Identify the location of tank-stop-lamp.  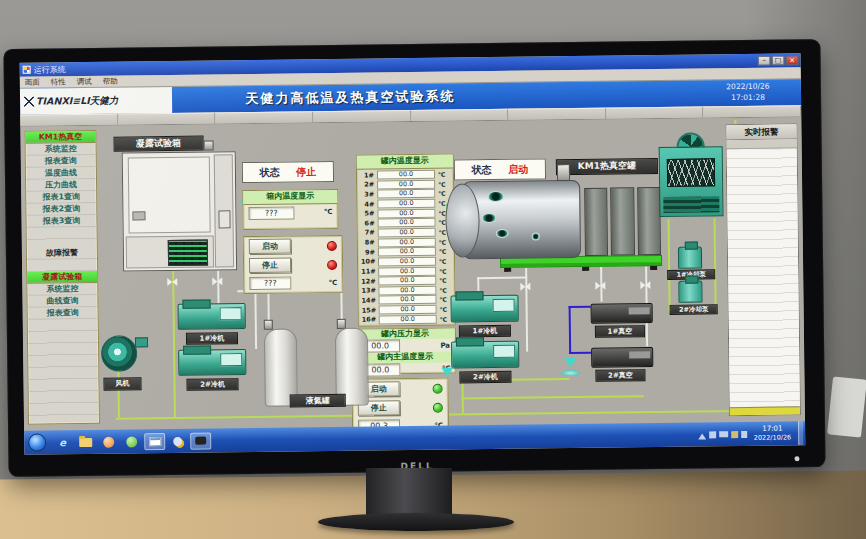
(438, 407).